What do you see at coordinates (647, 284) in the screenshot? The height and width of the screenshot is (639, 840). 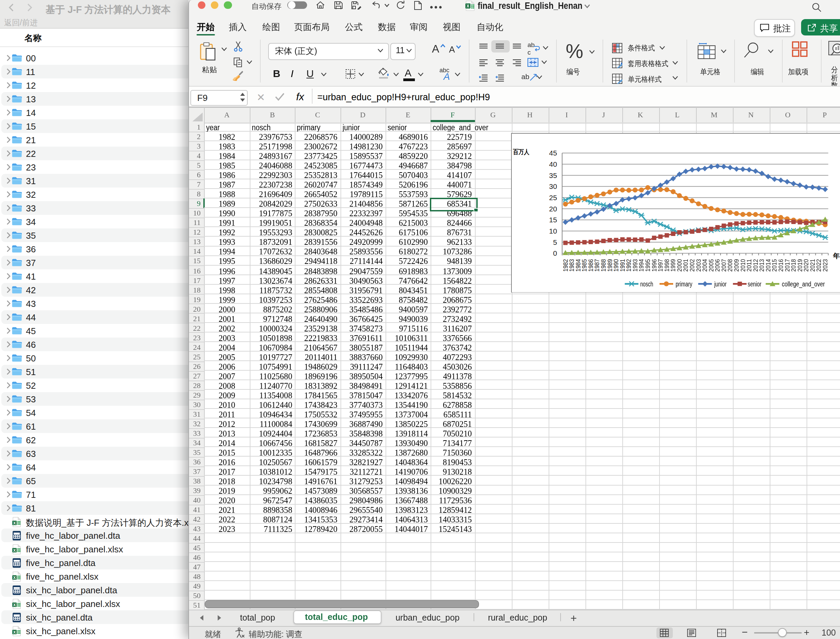 I see `svg-text: nosch` at bounding box center [647, 284].